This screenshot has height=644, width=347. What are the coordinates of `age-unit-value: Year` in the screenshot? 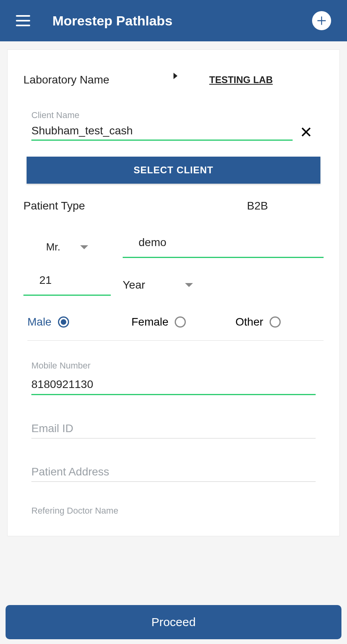 It's located at (134, 285).